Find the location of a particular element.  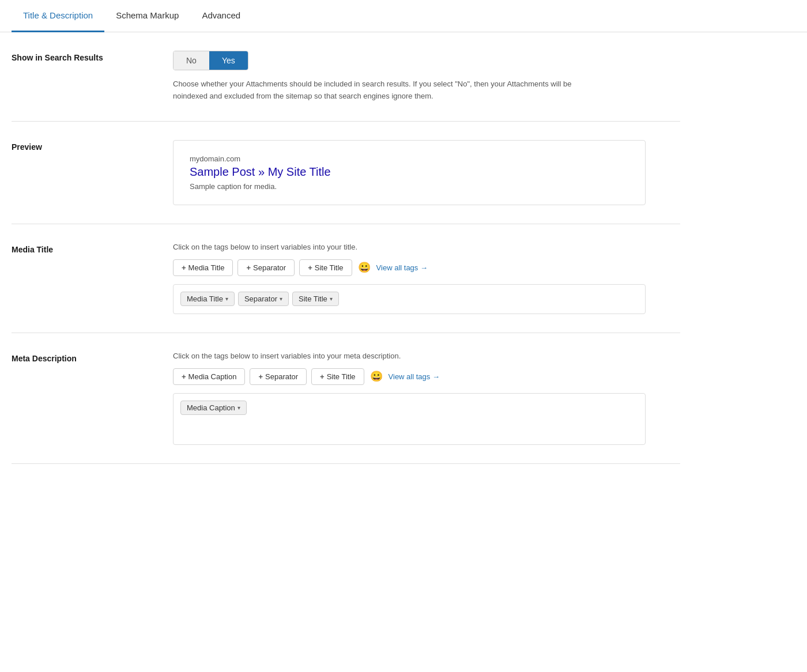

show-in-search-label: Show in Search Results is located at coordinates (86, 77).